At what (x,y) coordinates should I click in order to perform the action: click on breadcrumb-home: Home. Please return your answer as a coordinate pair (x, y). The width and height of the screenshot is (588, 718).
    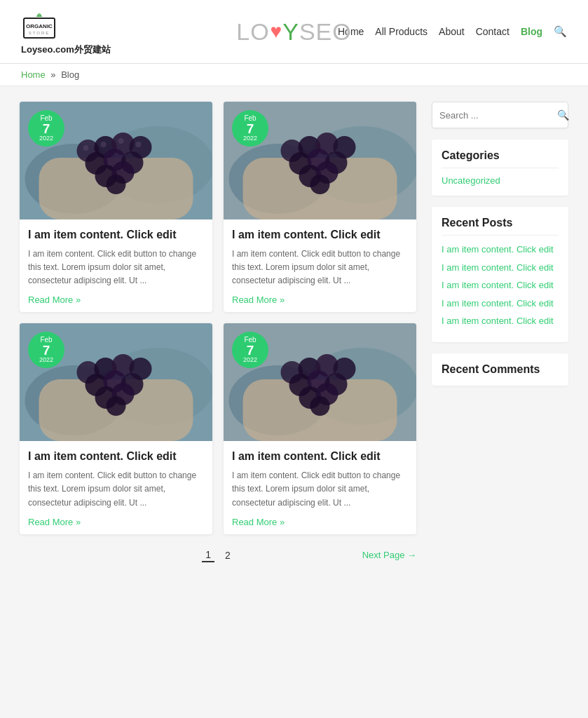
    Looking at the image, I should click on (34, 74).